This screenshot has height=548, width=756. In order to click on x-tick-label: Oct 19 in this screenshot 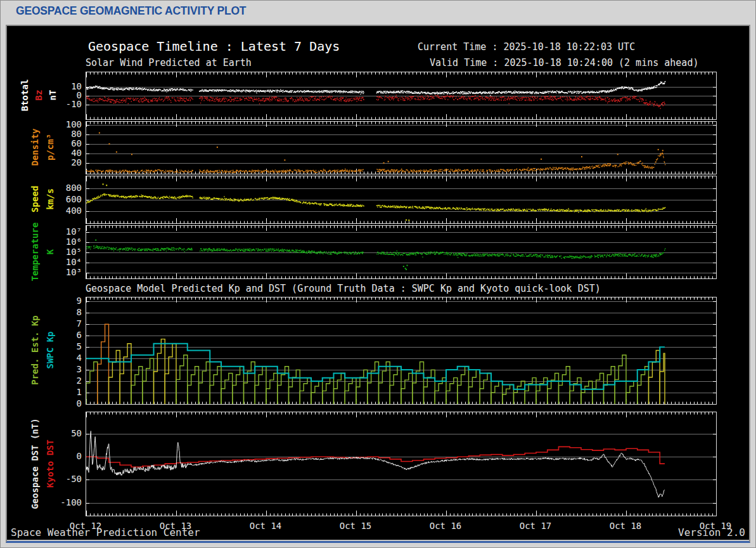, I will do `click(715, 526)`.